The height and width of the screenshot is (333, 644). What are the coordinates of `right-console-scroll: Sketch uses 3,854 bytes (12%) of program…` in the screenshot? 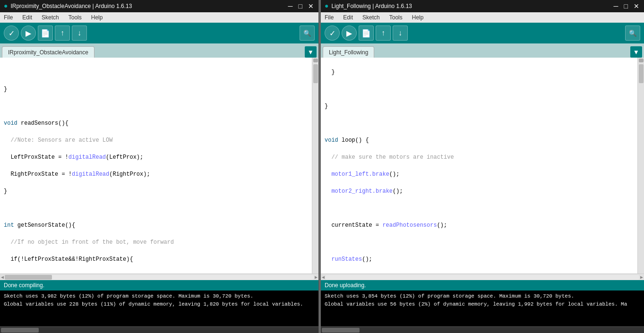 It's located at (482, 308).